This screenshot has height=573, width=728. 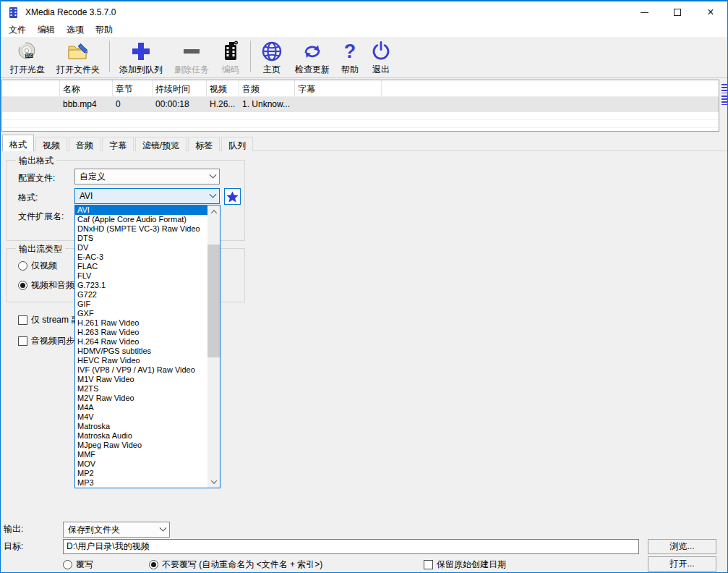 What do you see at coordinates (71, 12) in the screenshot?
I see `window-title: XMedia Recode 3.5.7.0` at bounding box center [71, 12].